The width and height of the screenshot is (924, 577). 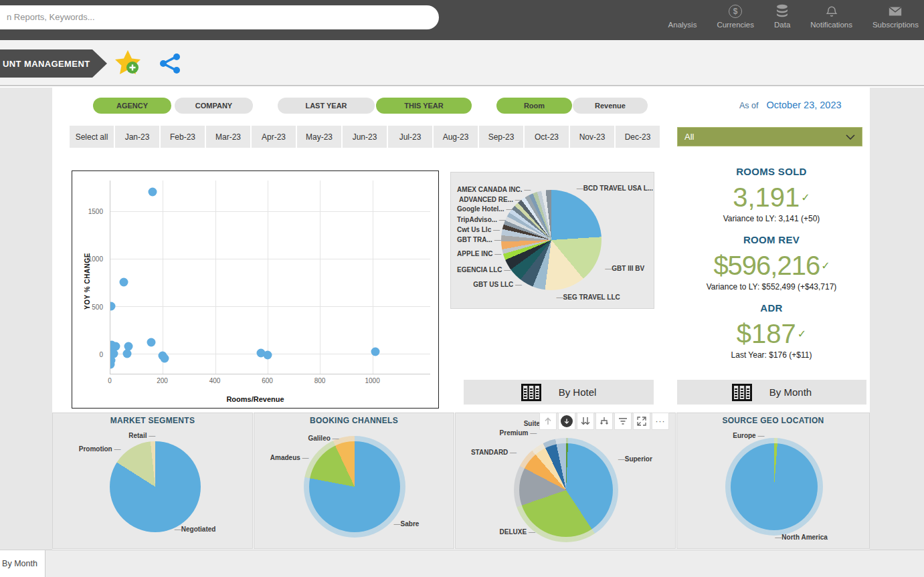 What do you see at coordinates (484, 270) in the screenshot?
I see `pie-label: EGENCIA LLC` at bounding box center [484, 270].